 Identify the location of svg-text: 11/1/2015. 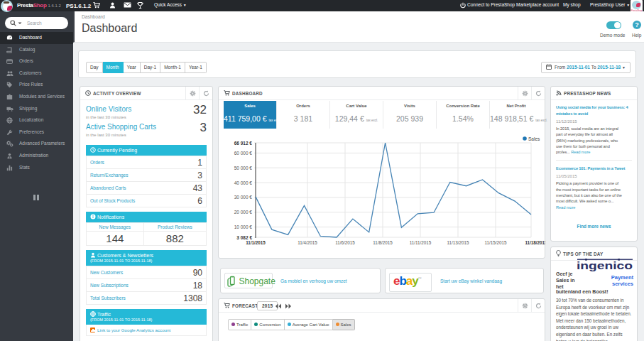
(256, 243).